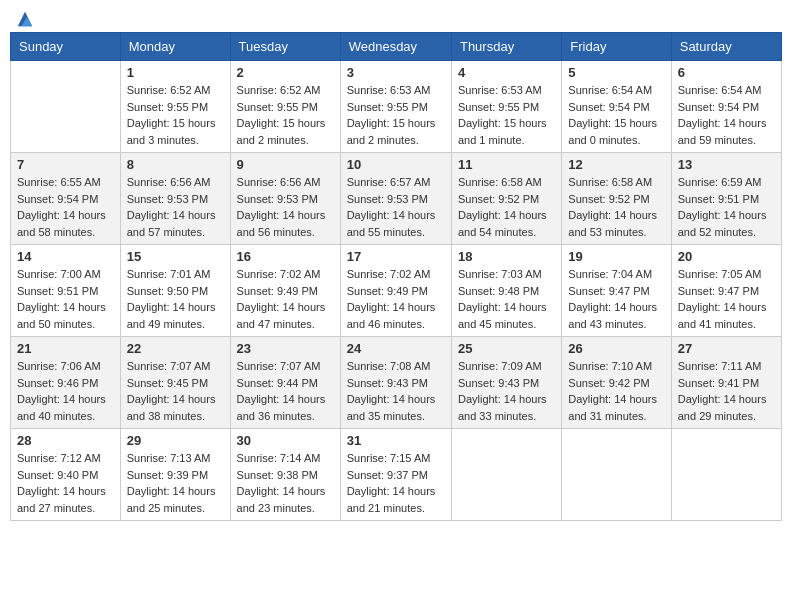 Image resolution: width=792 pixels, height=612 pixels. I want to click on day-number: 18, so click(506, 256).